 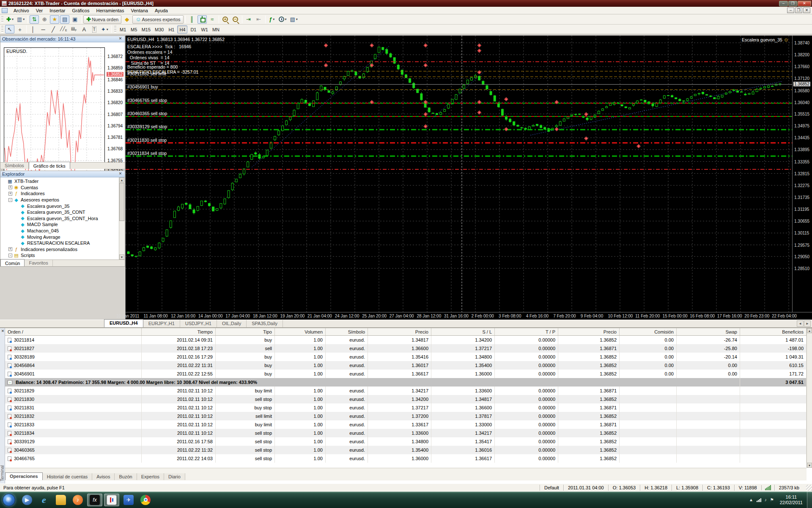 What do you see at coordinates (44, 19) in the screenshot?
I see `crosshair-window-button: ⊕` at bounding box center [44, 19].